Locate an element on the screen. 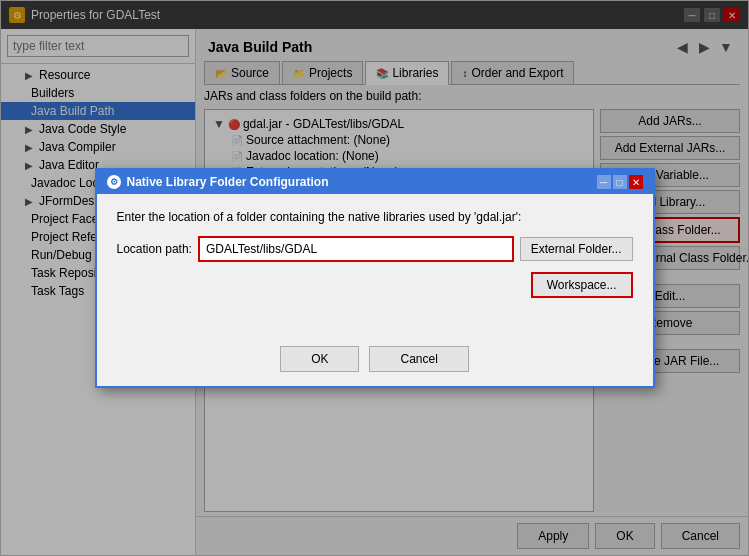 This screenshot has height=556, width=749. workspace-button: Workspace... is located at coordinates (582, 285).